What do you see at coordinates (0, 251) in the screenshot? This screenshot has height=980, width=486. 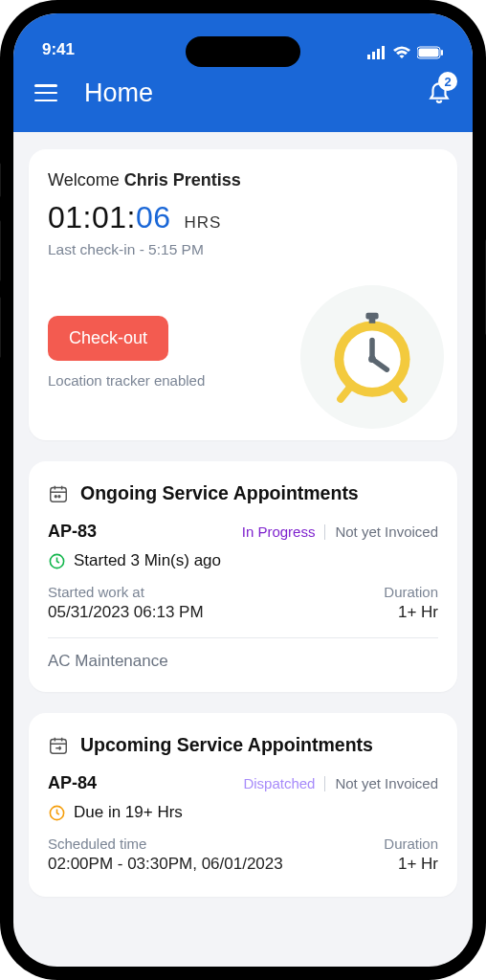 I see `volume-up-button` at bounding box center [0, 251].